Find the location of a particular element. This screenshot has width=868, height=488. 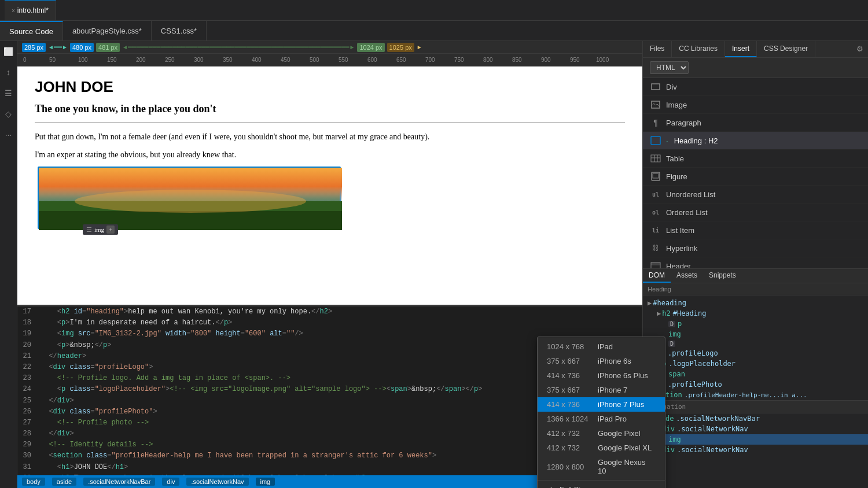

left-sidebar: ⬜ ↕ ☰ ◇ ··· is located at coordinates (9, 265).